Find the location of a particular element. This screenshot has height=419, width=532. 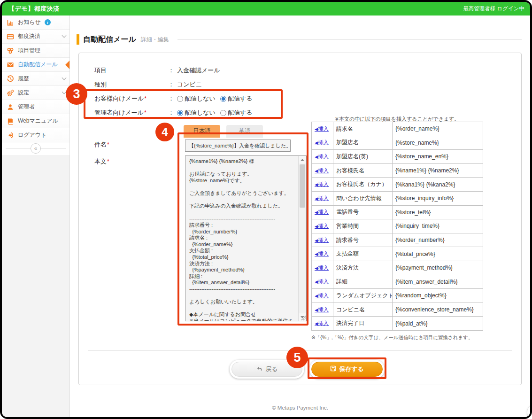

placeholder-name: お客様氏名 is located at coordinates (363, 171).